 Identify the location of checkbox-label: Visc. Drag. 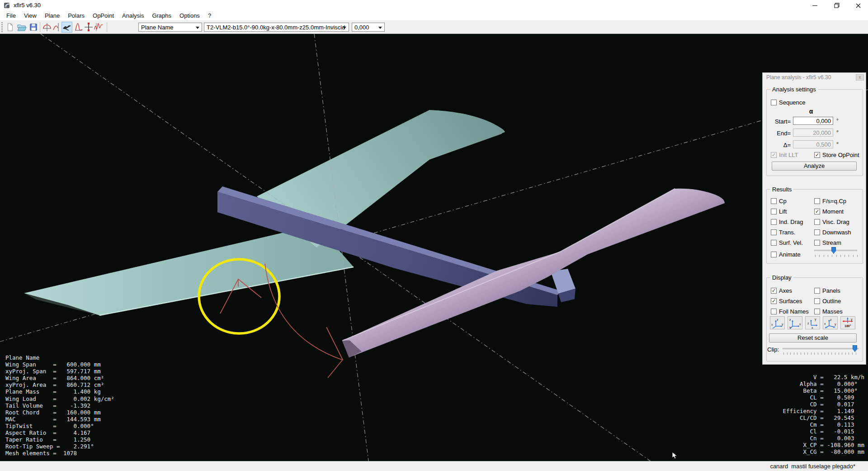
(836, 222).